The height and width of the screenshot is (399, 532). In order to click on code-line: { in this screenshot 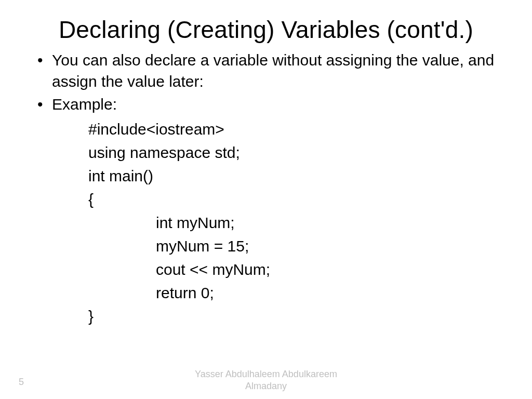, I will do `click(266, 200)`.